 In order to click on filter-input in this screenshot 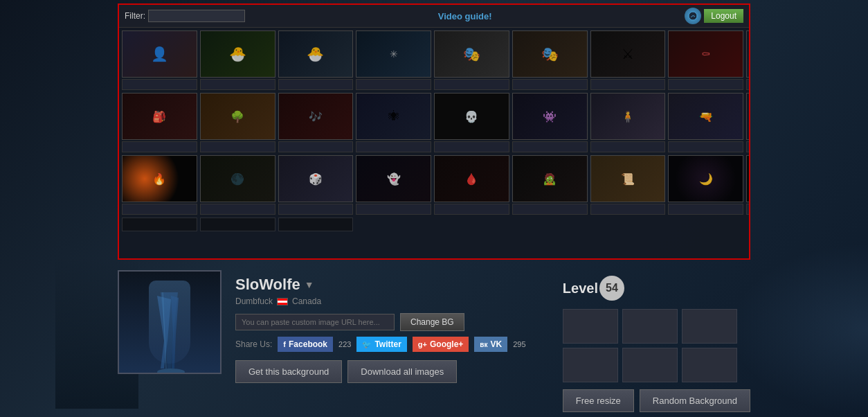, I will do `click(197, 16)`.